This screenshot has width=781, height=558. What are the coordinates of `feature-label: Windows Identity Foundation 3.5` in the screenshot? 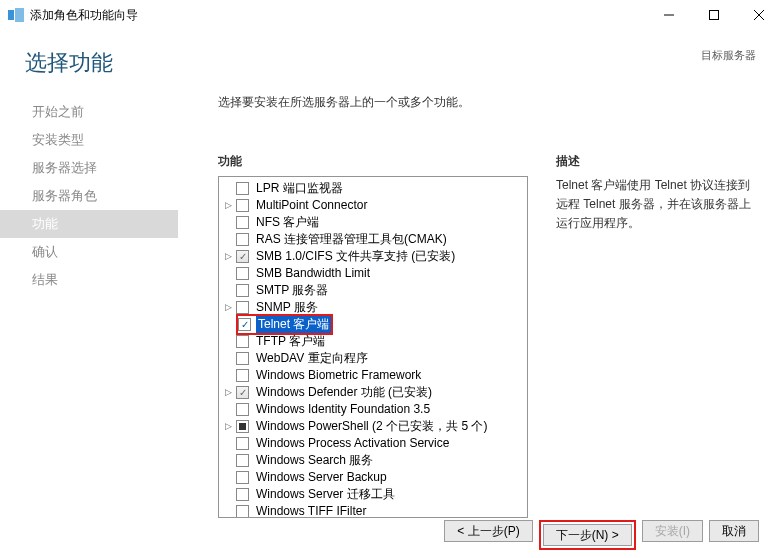 It's located at (343, 410).